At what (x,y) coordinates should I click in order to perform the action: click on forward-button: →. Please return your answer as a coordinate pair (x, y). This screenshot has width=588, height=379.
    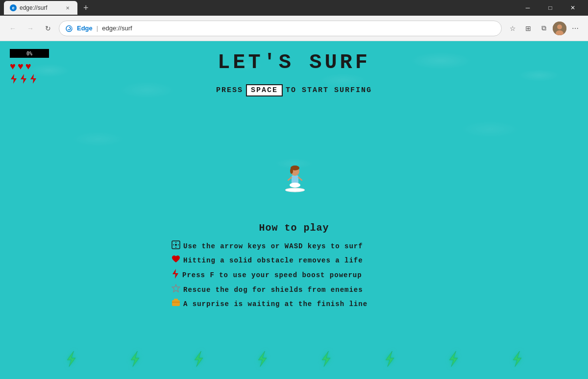
    Looking at the image, I should click on (30, 28).